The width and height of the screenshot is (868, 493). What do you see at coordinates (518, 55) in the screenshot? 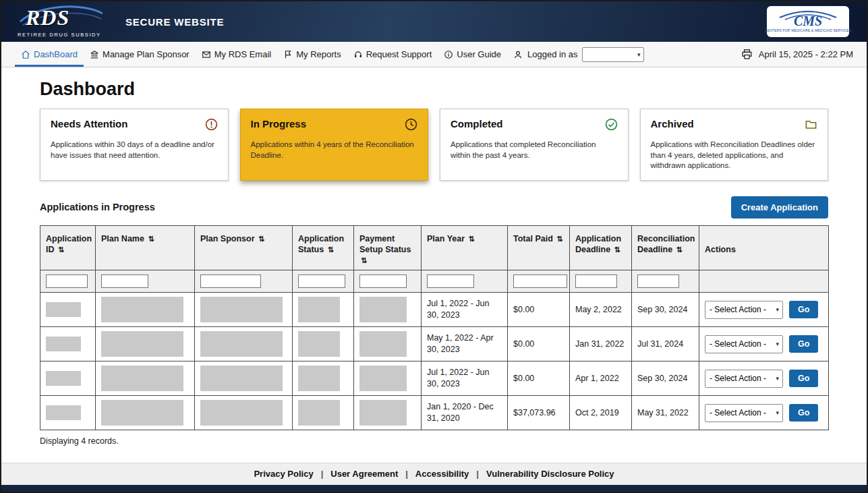
I see `user-icon` at bounding box center [518, 55].